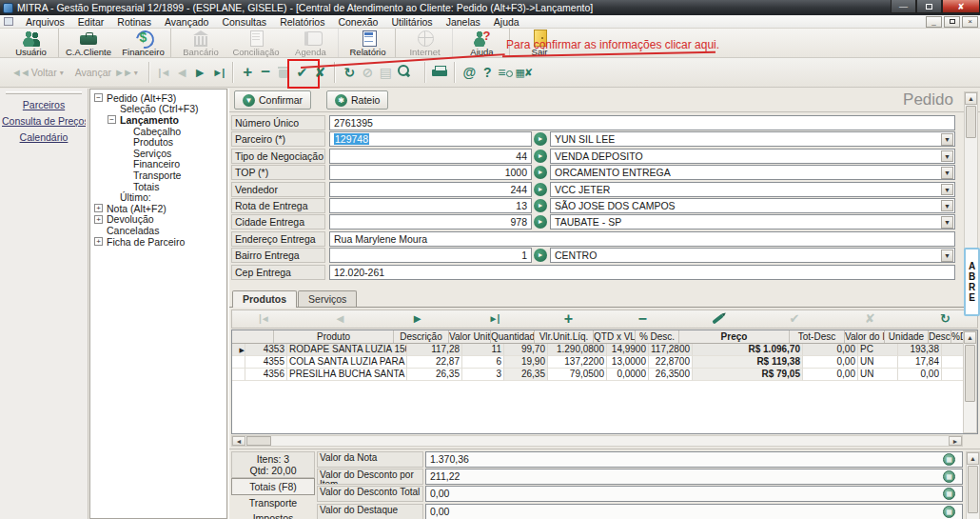  What do you see at coordinates (463, 22) in the screenshot?
I see `menu-item: Janelas` at bounding box center [463, 22].